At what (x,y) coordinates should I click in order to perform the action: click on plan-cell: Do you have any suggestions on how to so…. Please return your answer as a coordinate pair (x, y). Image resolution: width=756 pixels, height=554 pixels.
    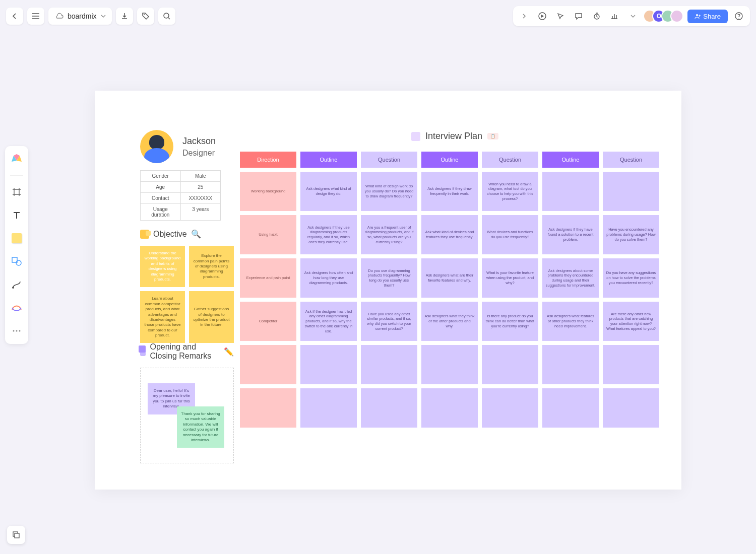
    Looking at the image, I should click on (631, 278).